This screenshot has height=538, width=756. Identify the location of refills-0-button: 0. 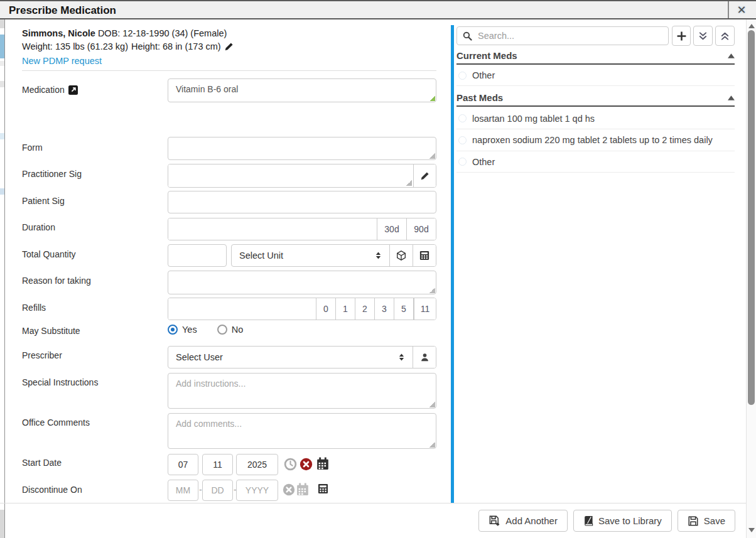
(325, 309).